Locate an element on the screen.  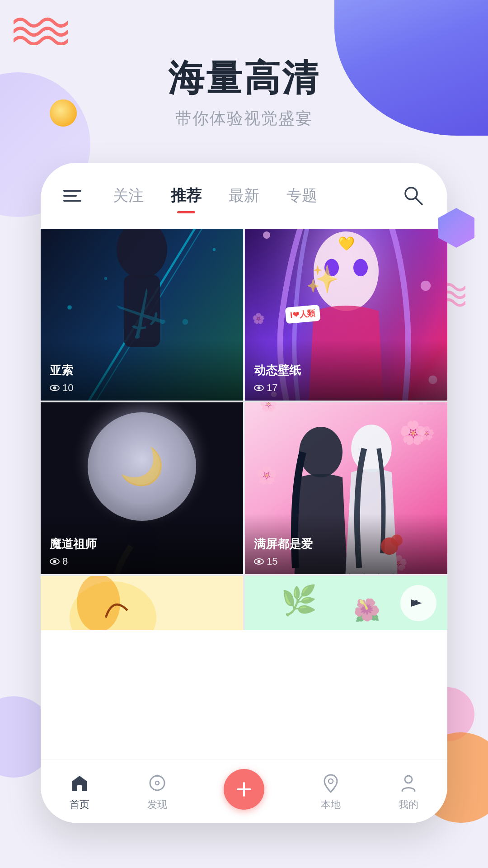
nav-item-add is located at coordinates (244, 792).